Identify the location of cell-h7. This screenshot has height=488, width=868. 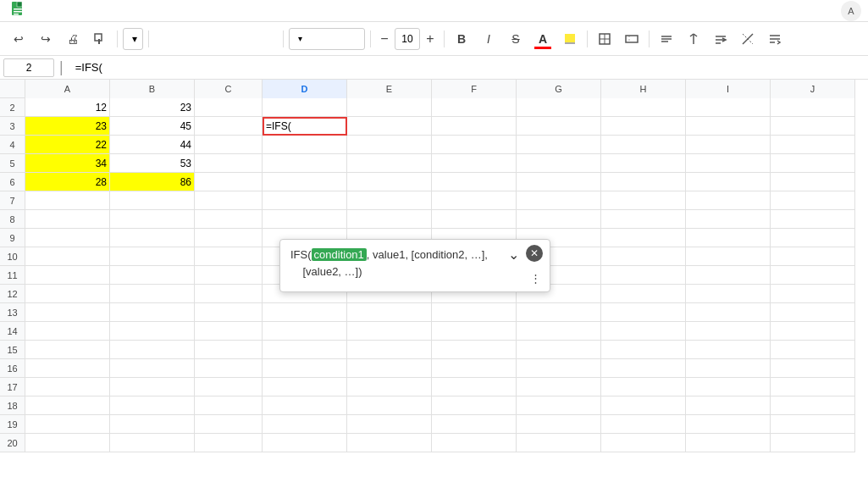
(644, 201).